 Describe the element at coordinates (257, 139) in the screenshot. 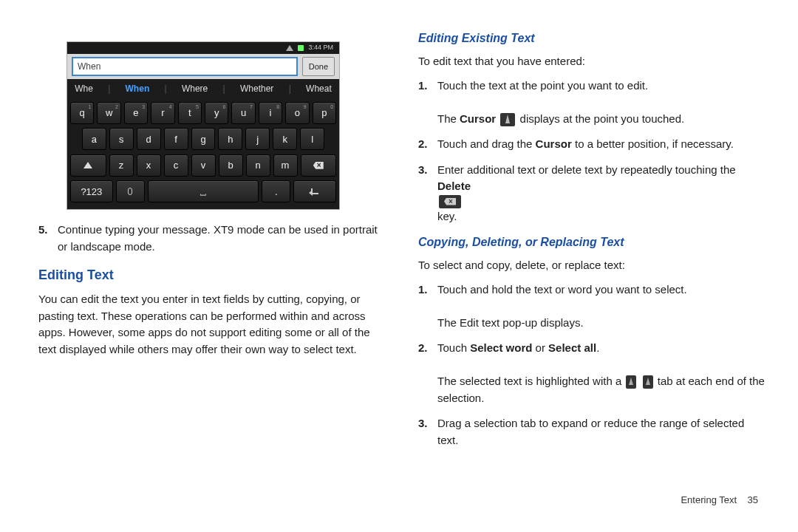

I see `key-j: j` at that location.